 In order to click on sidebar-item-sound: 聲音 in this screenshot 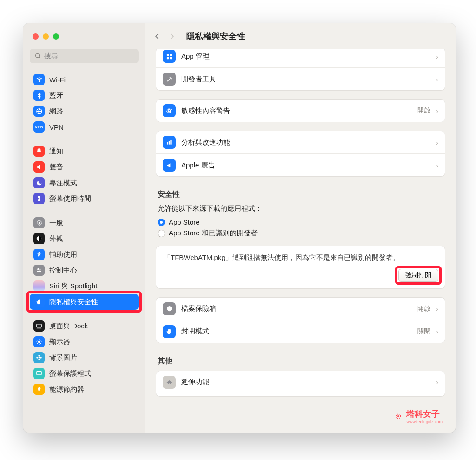, I will do `click(84, 167)`.